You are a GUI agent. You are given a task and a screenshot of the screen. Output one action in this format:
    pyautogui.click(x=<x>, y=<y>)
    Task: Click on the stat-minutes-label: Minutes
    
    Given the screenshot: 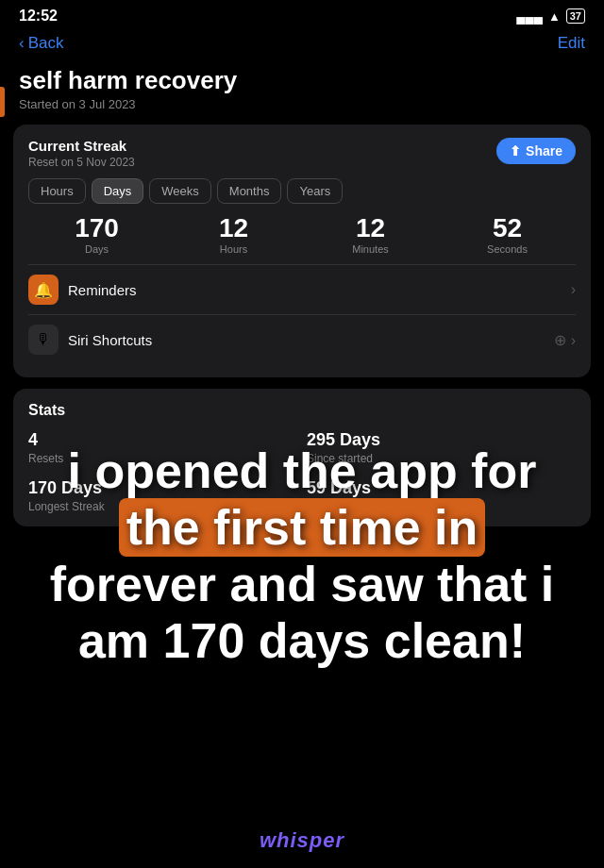 What is the action you would take?
    pyautogui.click(x=370, y=249)
    